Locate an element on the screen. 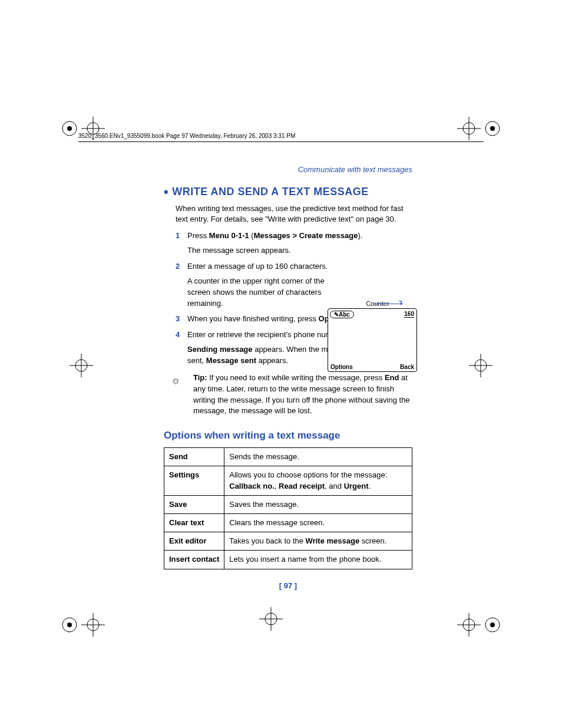 This screenshot has width=562, height=728. table-row: Send Sends the message. is located at coordinates (289, 457).